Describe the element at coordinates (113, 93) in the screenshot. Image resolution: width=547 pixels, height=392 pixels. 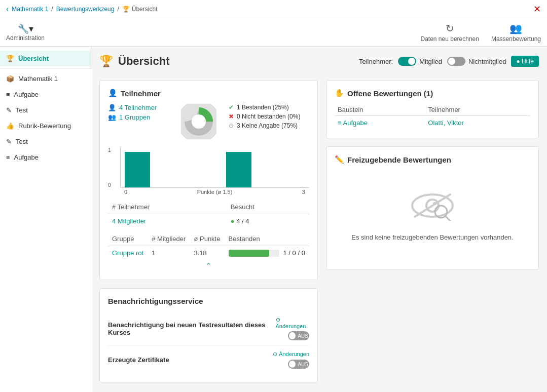
I see `person-icon-card: 👤` at that location.